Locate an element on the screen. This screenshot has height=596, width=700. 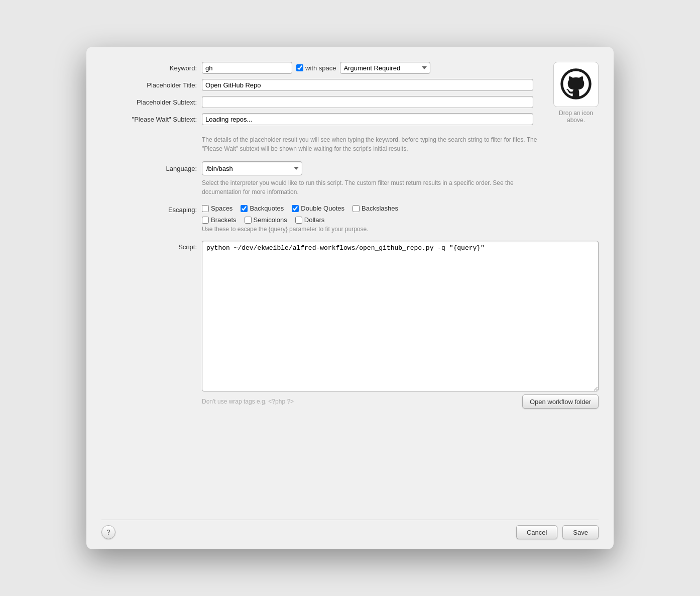
placeholder-title-label: Placeholder Title: is located at coordinates (152, 85).